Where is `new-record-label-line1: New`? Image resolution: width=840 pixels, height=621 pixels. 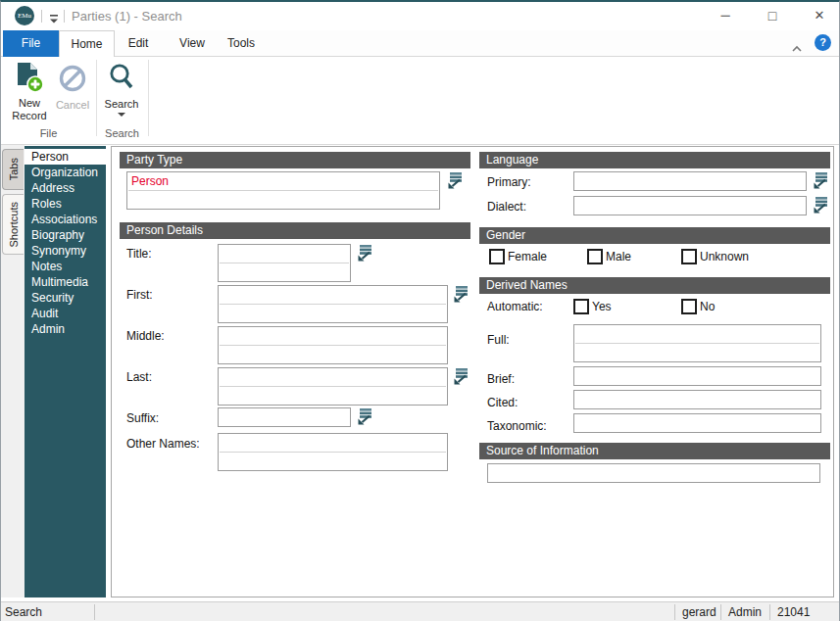 new-record-label-line1: New is located at coordinates (29, 104).